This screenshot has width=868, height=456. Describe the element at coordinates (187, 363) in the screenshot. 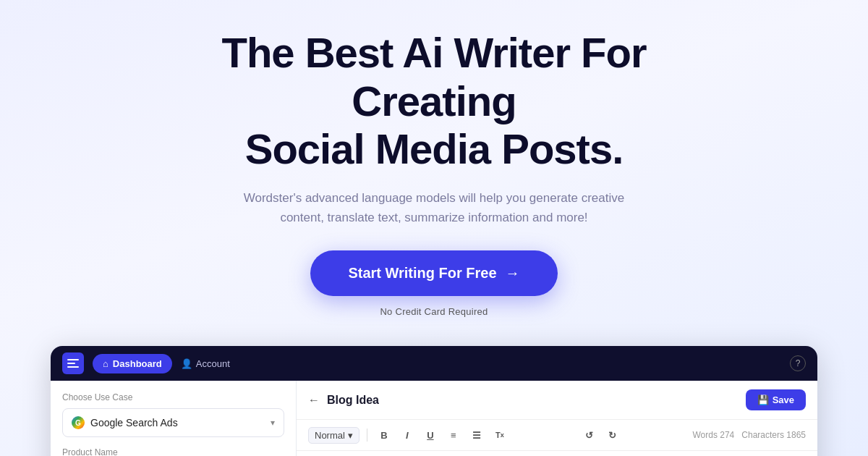

I see `user-icon: 👤` at that location.